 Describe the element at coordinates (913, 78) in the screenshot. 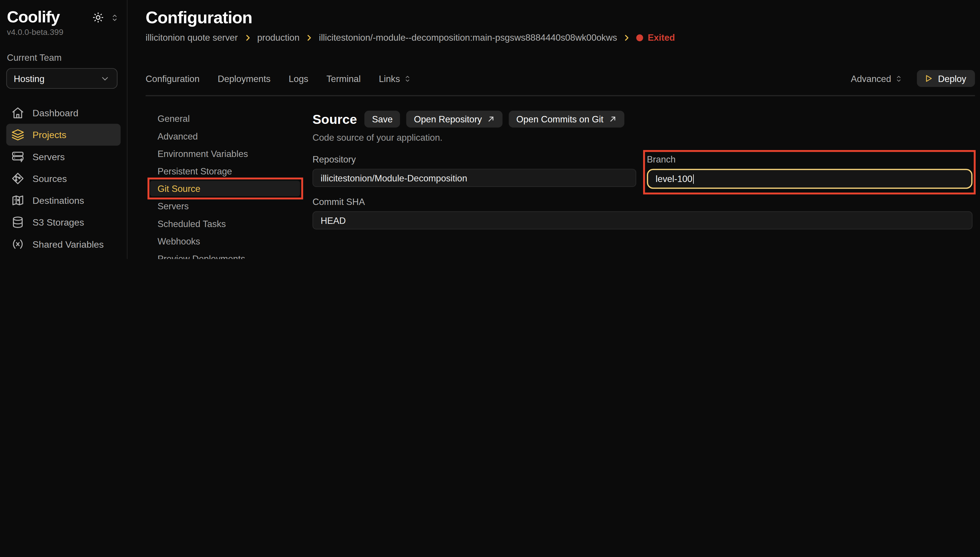

I see `header-actions: Advanced Deploy` at that location.